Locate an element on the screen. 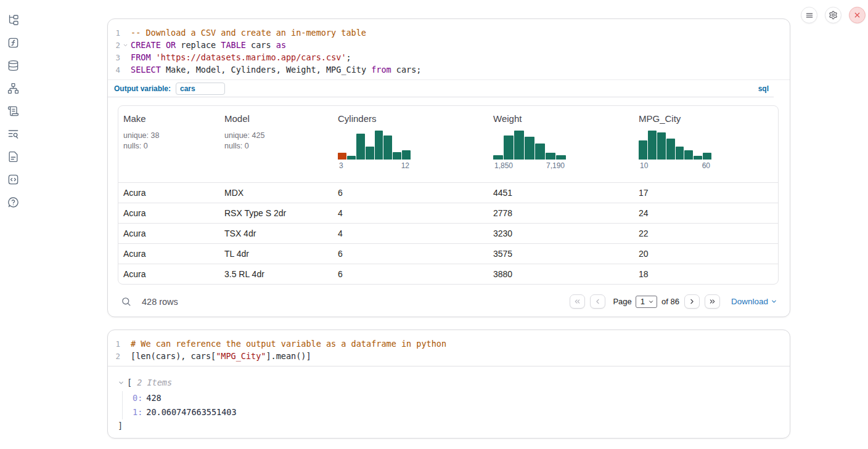 The image size is (868, 449). page-label: Page is located at coordinates (622, 302).